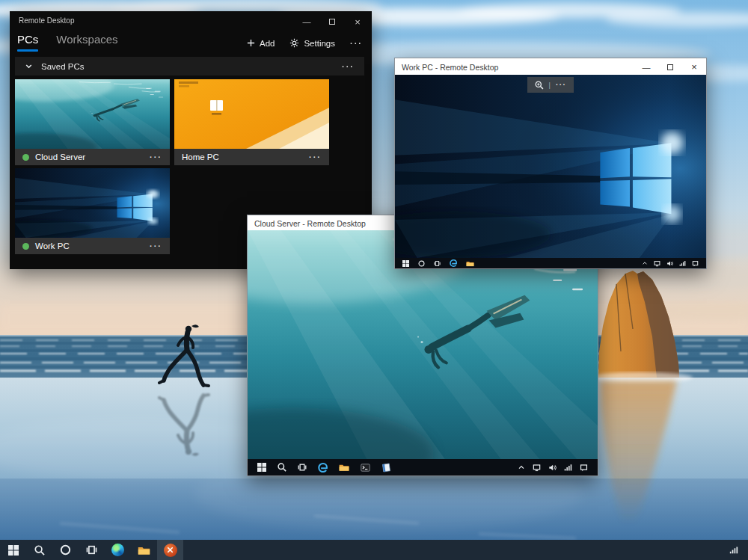 The width and height of the screenshot is (748, 560). What do you see at coordinates (13, 550) in the screenshot?
I see `start-button` at bounding box center [13, 550].